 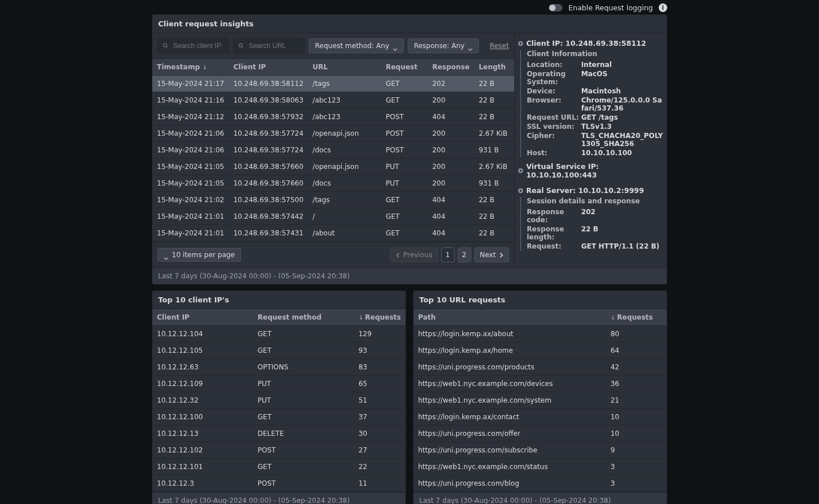 I want to click on top-client-ips-footer: Last 7 days (30-Aug-2024 00:00) - (05-Se…, so click(x=279, y=498).